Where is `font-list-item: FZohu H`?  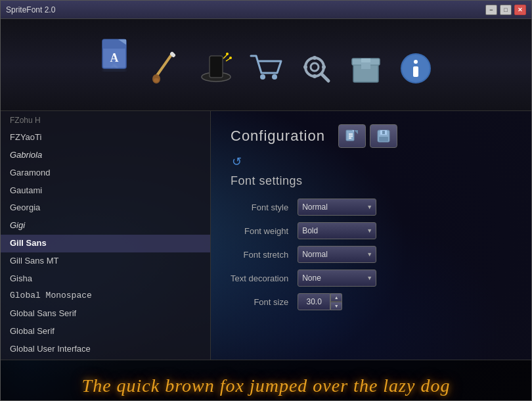 font-list-item: FZohu H is located at coordinates (105, 121).